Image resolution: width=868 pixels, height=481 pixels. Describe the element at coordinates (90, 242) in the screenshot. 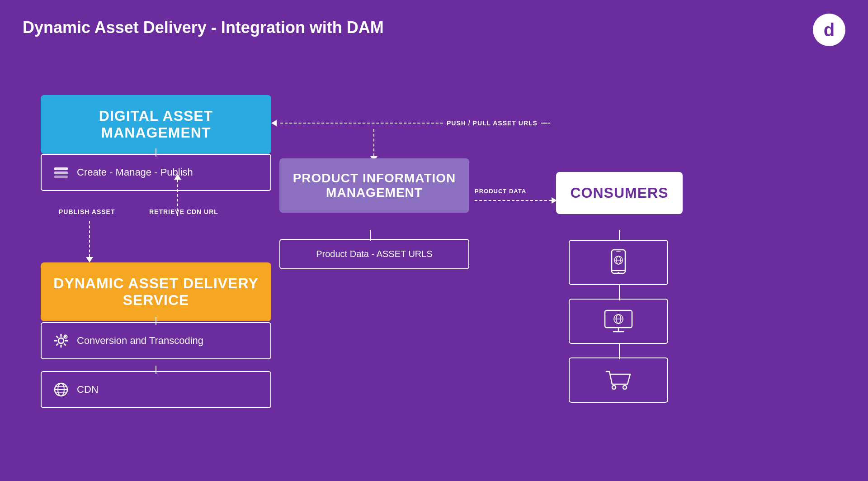

I see `publish-arrow` at that location.